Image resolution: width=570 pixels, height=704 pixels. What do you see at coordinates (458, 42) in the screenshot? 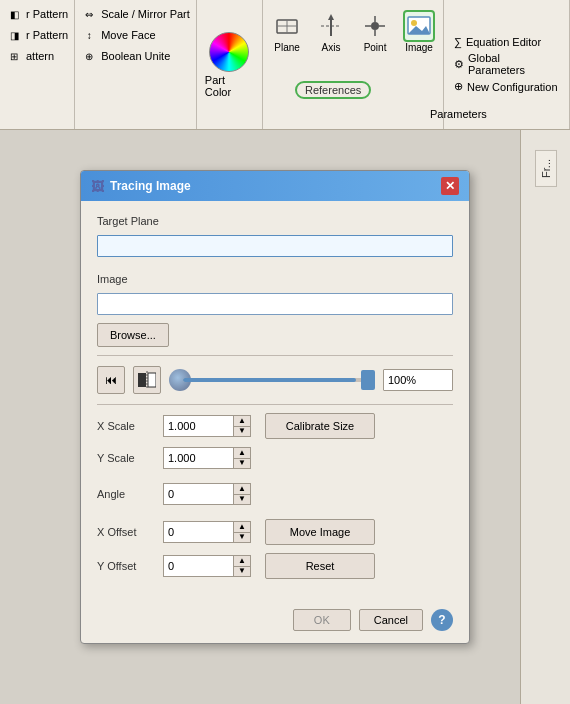
I see `equation-editor-icon: ∑` at bounding box center [458, 42].